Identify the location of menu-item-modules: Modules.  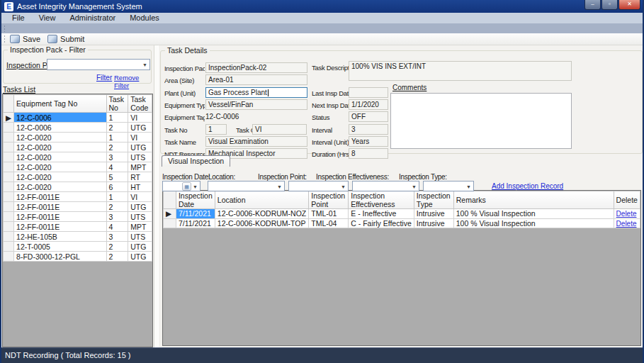
(145, 18).